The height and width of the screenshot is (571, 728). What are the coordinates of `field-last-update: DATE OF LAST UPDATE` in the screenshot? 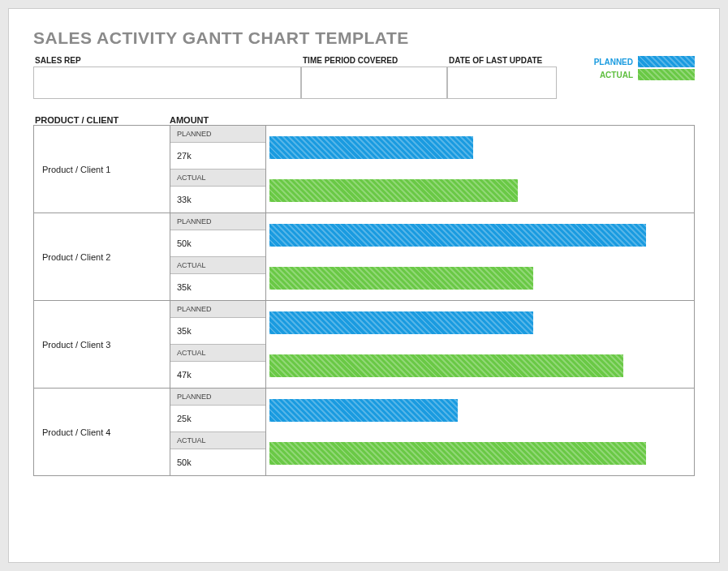 It's located at (502, 78).